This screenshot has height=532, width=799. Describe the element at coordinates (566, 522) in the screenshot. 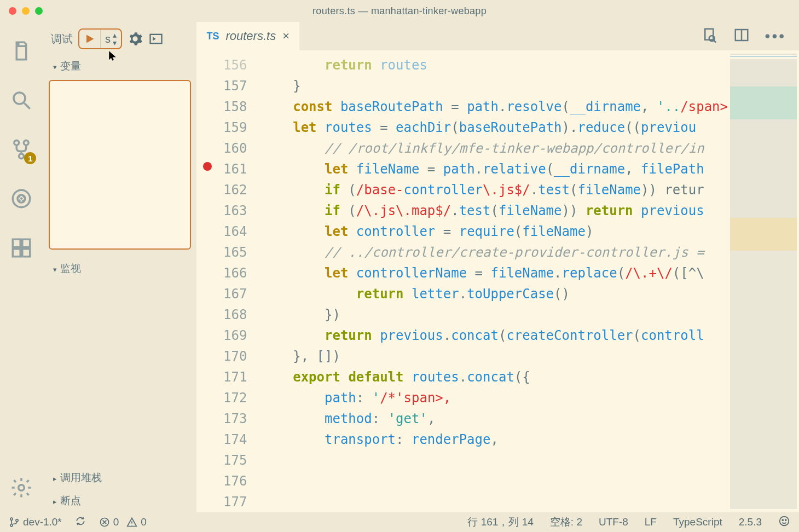

I see `indent-status: 空格: 2` at that location.